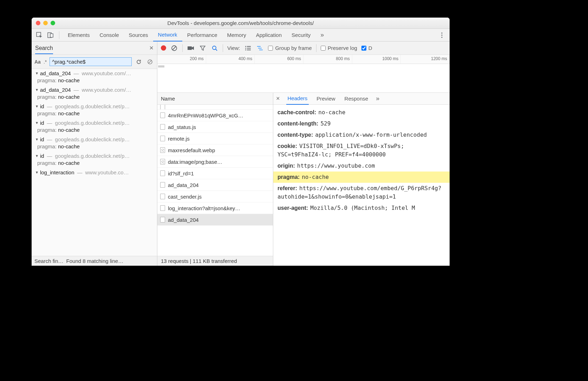 This screenshot has height=381, width=588. I want to click on result-domain: www.youtube.co…, so click(107, 172).